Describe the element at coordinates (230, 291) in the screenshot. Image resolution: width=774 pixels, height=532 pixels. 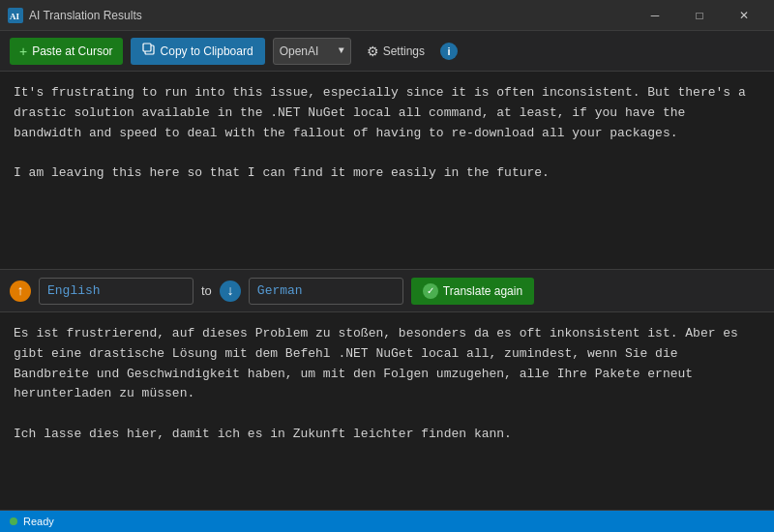
I see `target-lang-arrow-icon: ↓` at that location.